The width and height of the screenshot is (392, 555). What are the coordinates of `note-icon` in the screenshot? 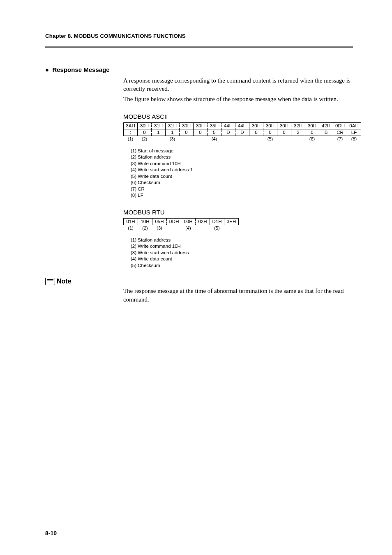 It's located at (50, 281).